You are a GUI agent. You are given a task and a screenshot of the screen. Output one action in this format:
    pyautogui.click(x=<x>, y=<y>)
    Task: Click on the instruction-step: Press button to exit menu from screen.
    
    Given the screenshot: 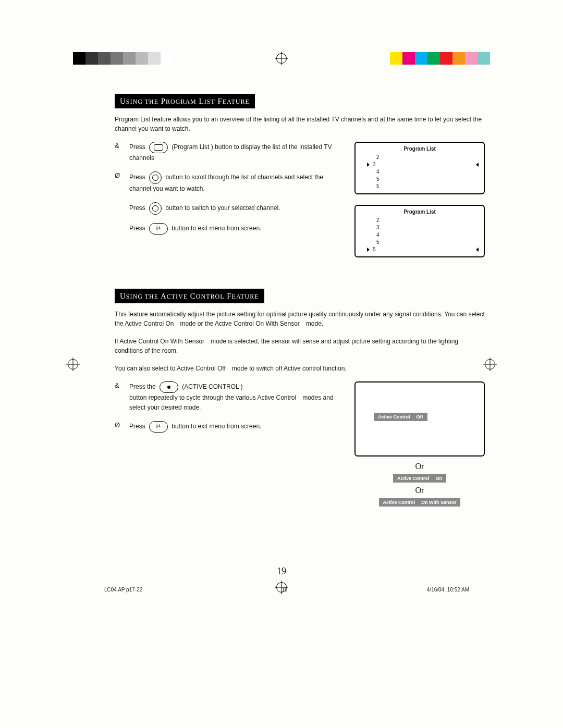 What is the action you would take?
    pyautogui.click(x=227, y=229)
    